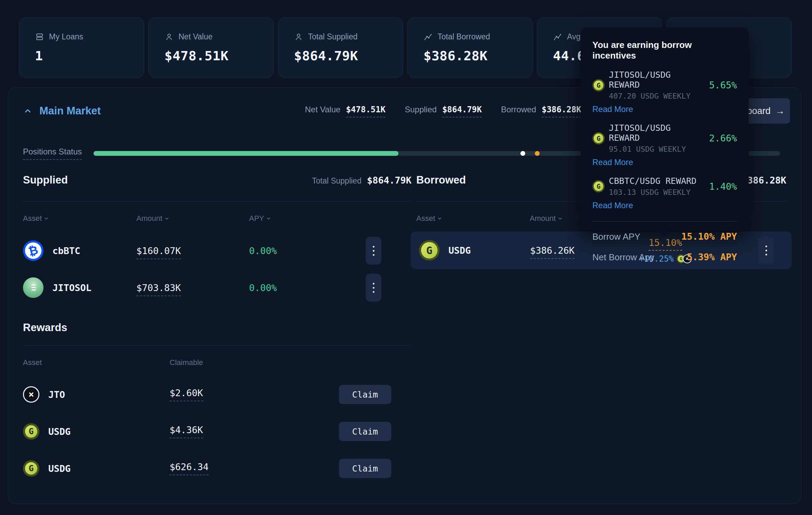 This screenshot has width=812, height=515. Describe the element at coordinates (189, 468) in the screenshot. I see `reward-claimable: $626.34` at that location.